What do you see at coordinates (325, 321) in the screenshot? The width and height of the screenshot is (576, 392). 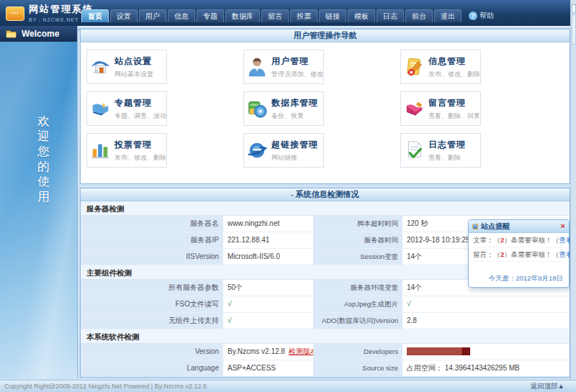 I see `table-row: 无组件上传支持 √ ADO(数据库访问)Version 2.8` at bounding box center [325, 321].